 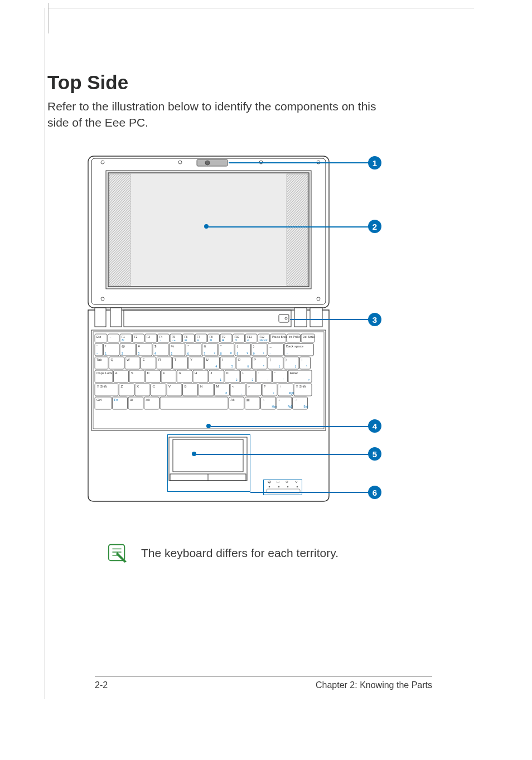 What do you see at coordinates (294, 373) in the screenshot?
I see `svg-text: Enter` at bounding box center [294, 373].